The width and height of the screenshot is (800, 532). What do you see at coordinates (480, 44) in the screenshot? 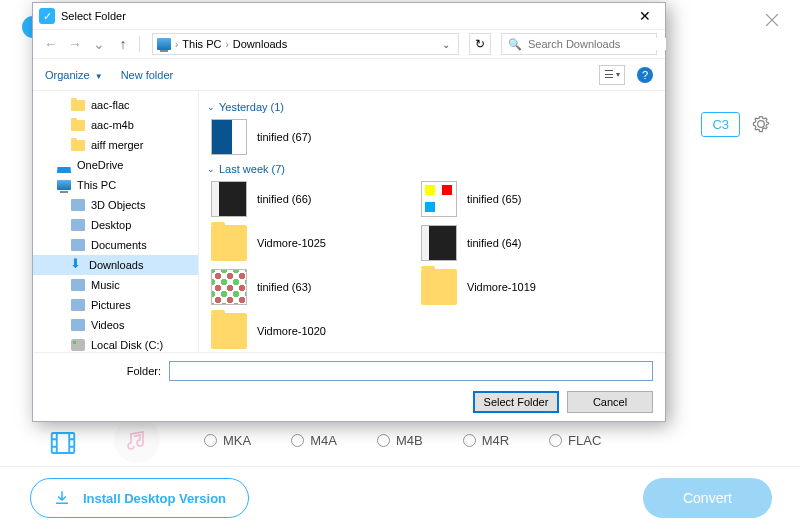
I see `refresh-button: ↻` at bounding box center [480, 44].